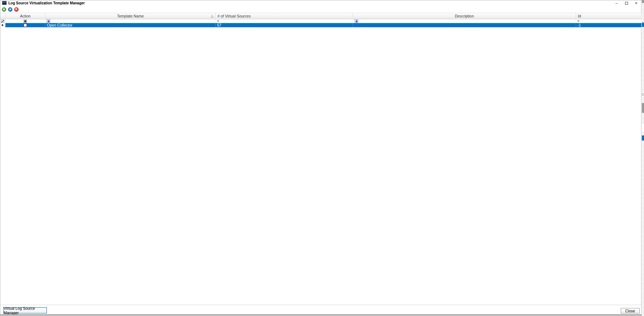 This screenshot has width=644, height=316. I want to click on maximize-button, so click(626, 3).